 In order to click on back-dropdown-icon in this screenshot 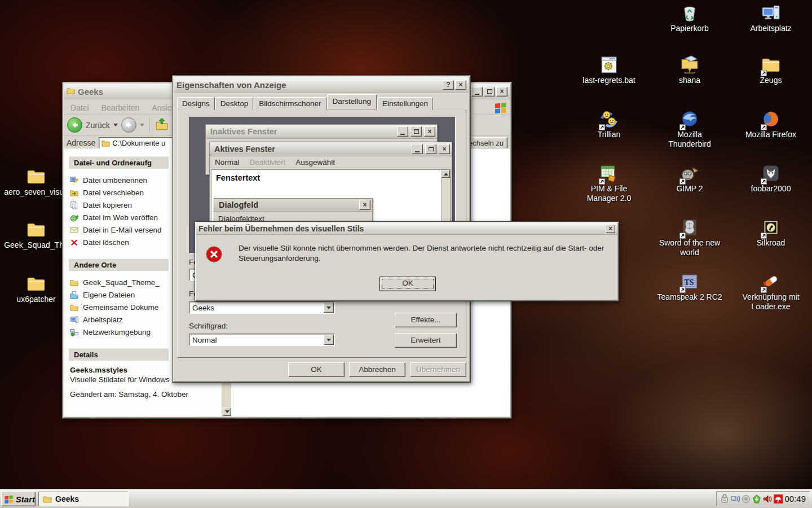, I will do `click(116, 125)`.